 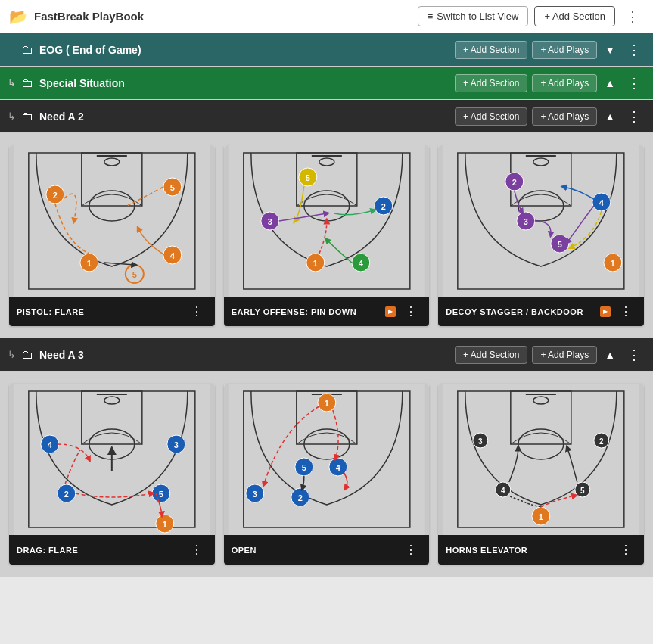 What do you see at coordinates (327, 459) in the screenshot?
I see `play-thumbnail-open: 1 5 4 2 3` at bounding box center [327, 459].